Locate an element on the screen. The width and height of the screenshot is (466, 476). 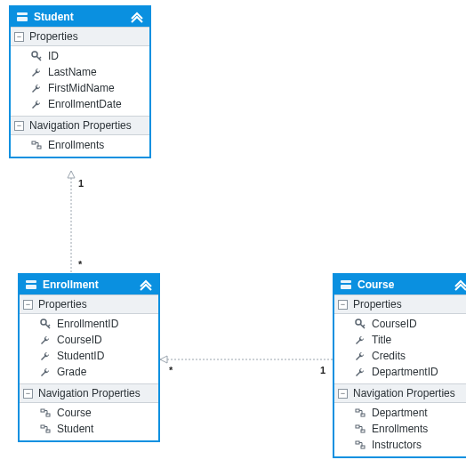
property-name: DepartmentID is located at coordinates (406, 372).